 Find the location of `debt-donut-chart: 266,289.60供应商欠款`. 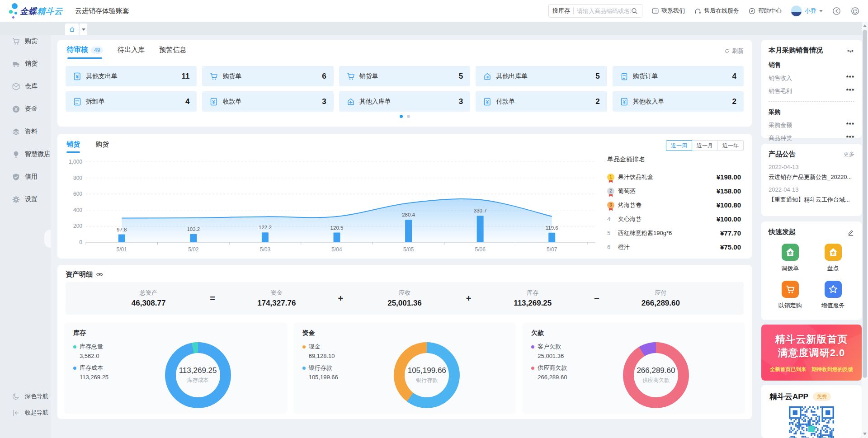

debt-donut-chart: 266,289.60供应商欠款 is located at coordinates (656, 375).